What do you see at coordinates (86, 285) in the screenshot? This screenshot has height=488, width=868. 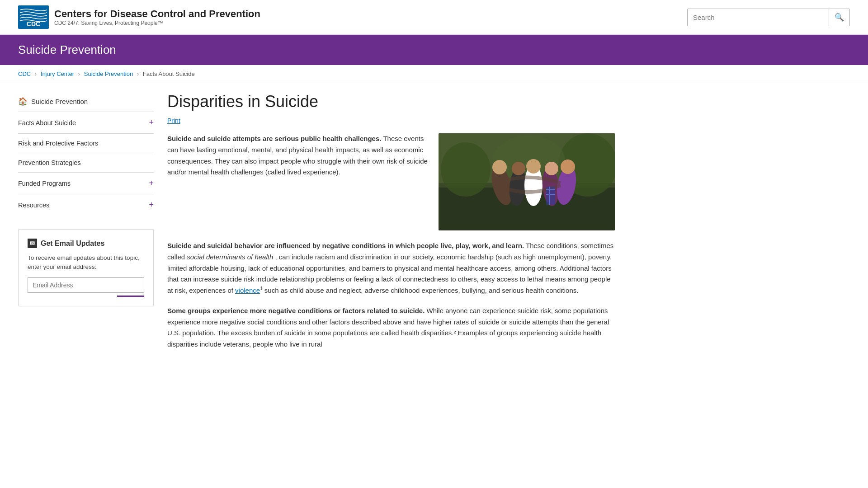 I see `email-address-input` at bounding box center [86, 285].